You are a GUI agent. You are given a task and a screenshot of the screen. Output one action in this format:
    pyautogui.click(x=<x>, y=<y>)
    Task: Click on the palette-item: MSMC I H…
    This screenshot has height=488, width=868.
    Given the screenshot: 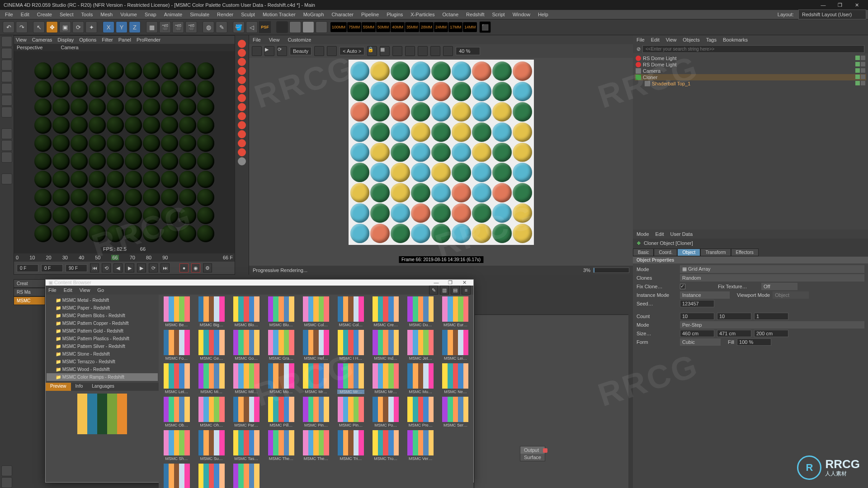 What is the action you would take?
    pyautogui.click(x=351, y=345)
    